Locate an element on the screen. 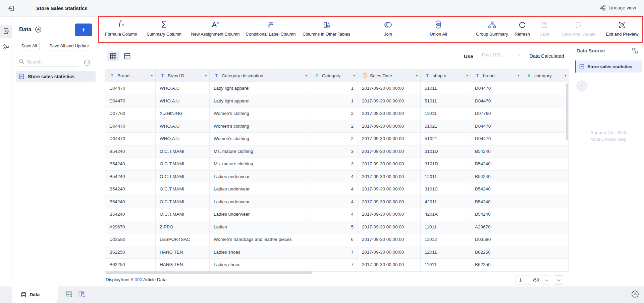  save-and-update-button: Save And Update is located at coordinates (579, 28).